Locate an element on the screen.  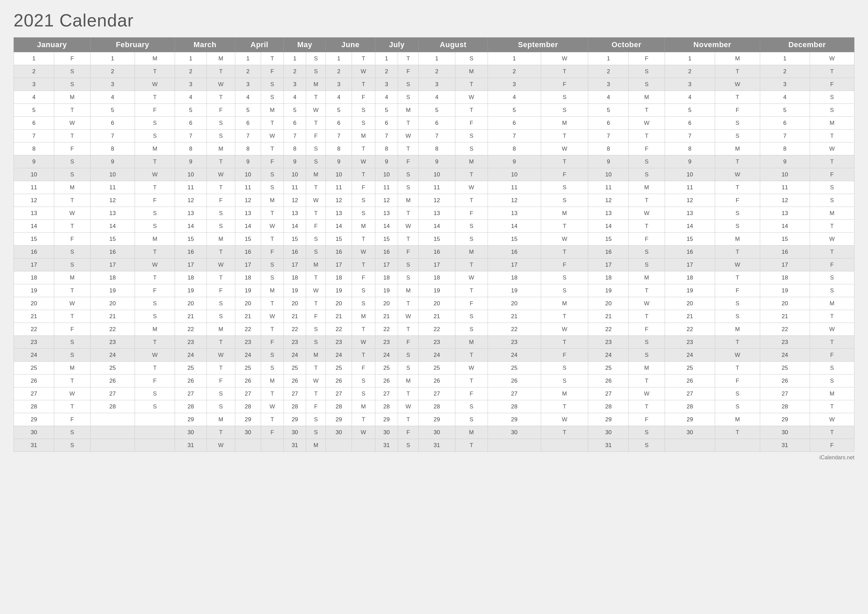
day-number: 11 is located at coordinates (609, 188).